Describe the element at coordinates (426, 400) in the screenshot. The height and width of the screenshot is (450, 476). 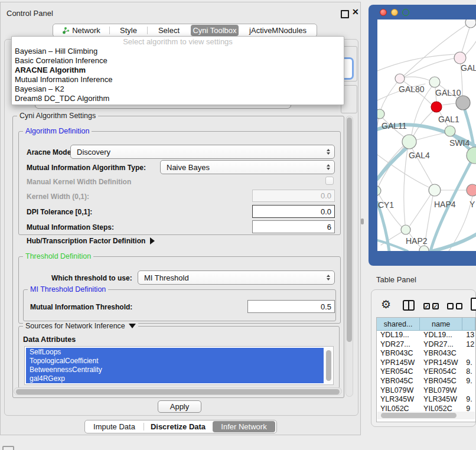
I see `table-row: YLR345W YLR345W 9.` at that location.